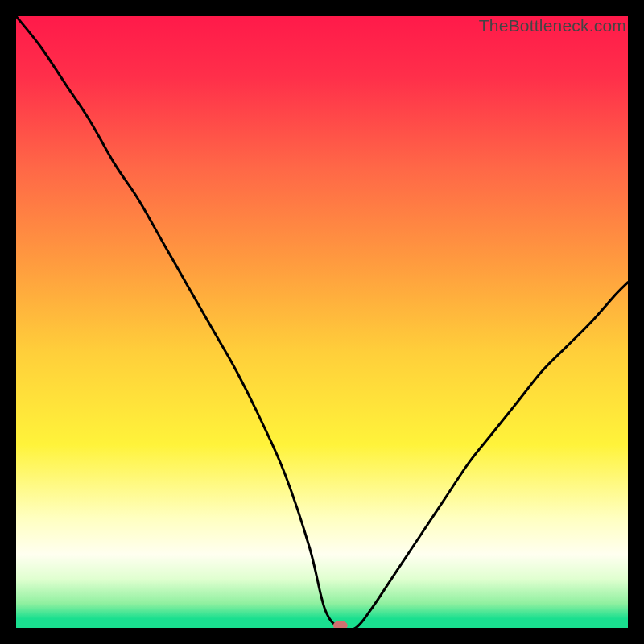  I want to click on watermark-text: TheBottleneck.com, so click(552, 26).